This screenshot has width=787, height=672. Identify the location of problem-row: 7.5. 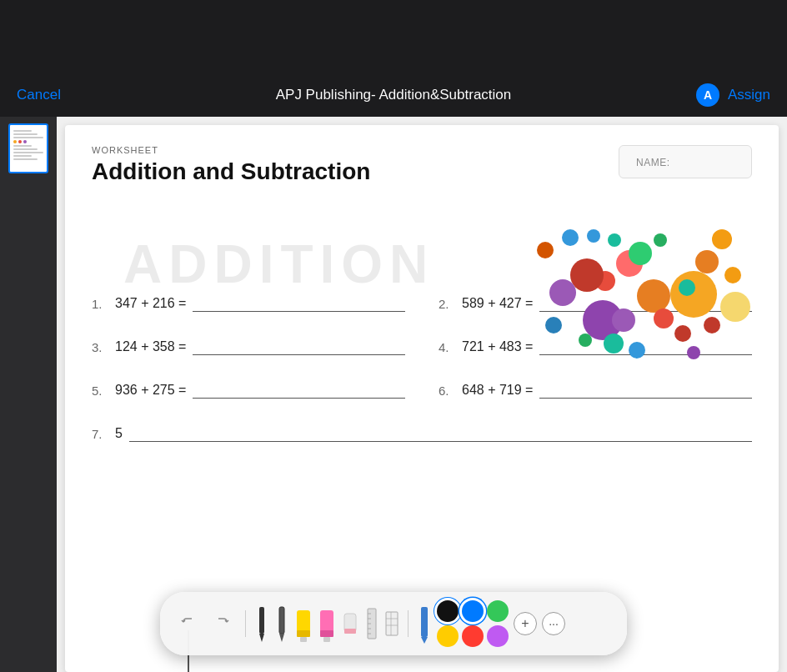
(422, 434).